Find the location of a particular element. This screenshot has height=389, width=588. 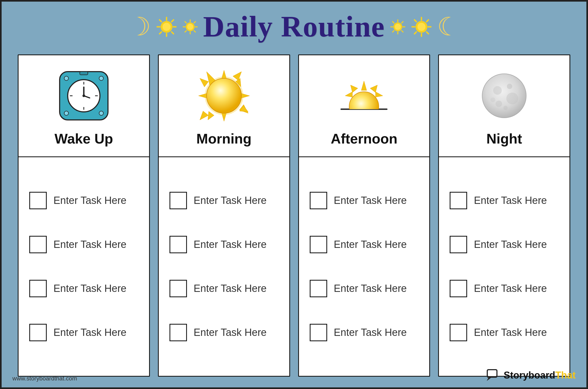

col-header-morning: Morning is located at coordinates (224, 106).